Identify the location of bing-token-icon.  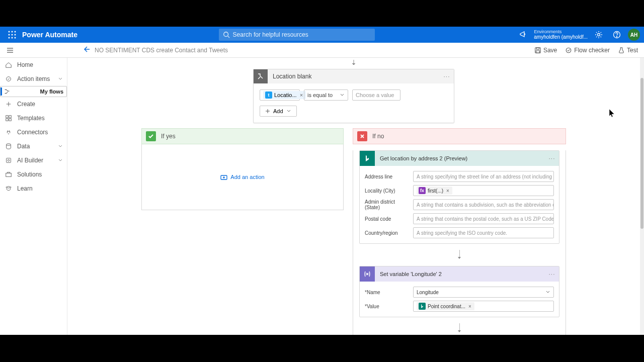
(422, 306).